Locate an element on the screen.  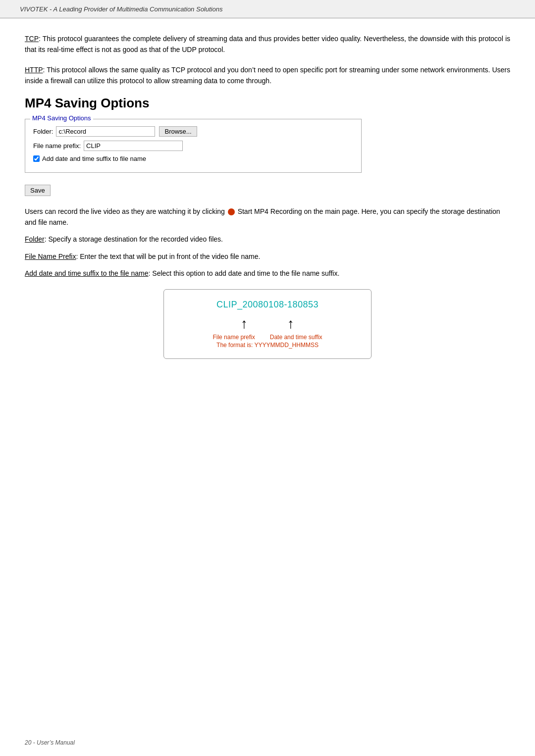
datetime-desc-paragraph: Add date and time suffix to the file nam… is located at coordinates (268, 273).